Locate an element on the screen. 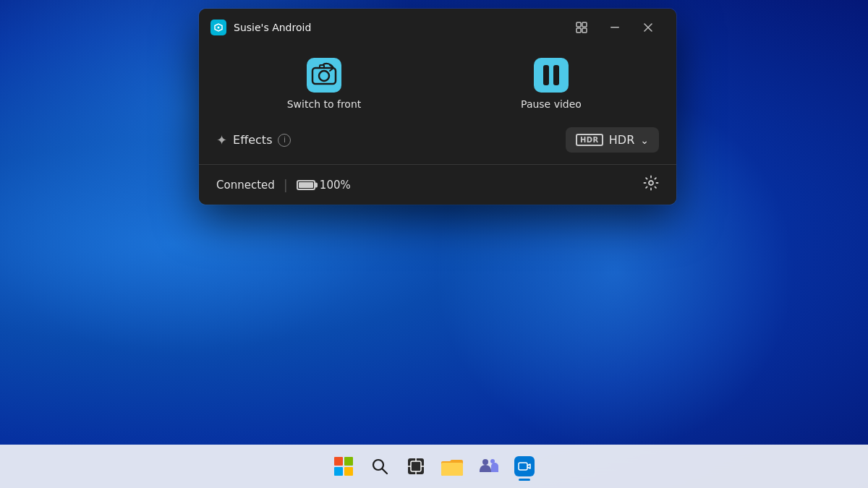 Image resolution: width=868 pixels, height=488 pixels. chevron-down-icon: ⌄ is located at coordinates (644, 140).